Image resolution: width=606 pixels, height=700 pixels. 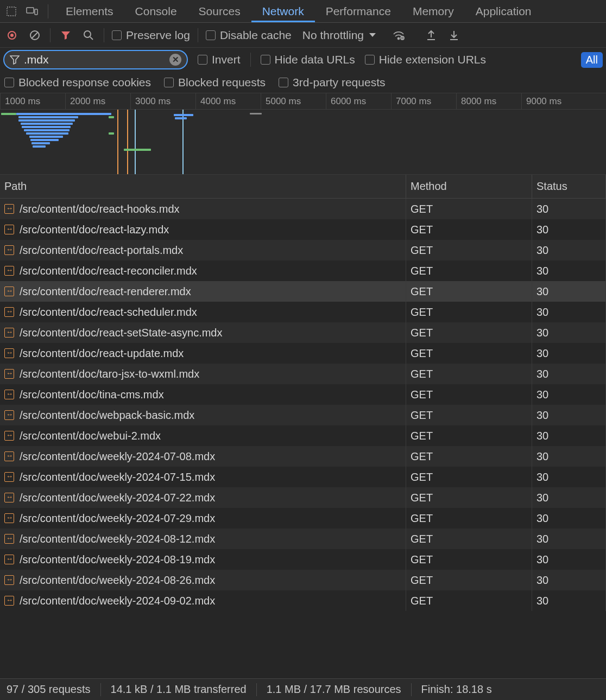 What do you see at coordinates (219, 11) in the screenshot?
I see `tab-sources: Sources` at bounding box center [219, 11].